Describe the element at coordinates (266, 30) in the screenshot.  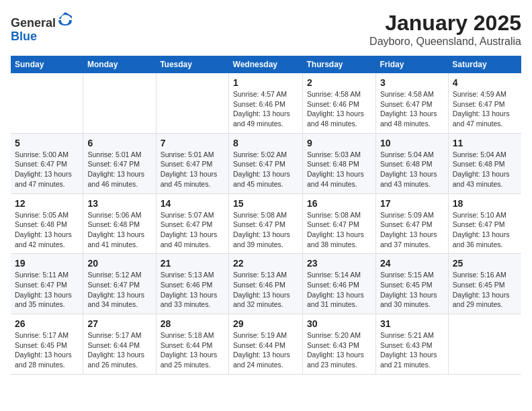
I see `page-header: General Blue January 2025 Dayboro, Queen…` at that location.